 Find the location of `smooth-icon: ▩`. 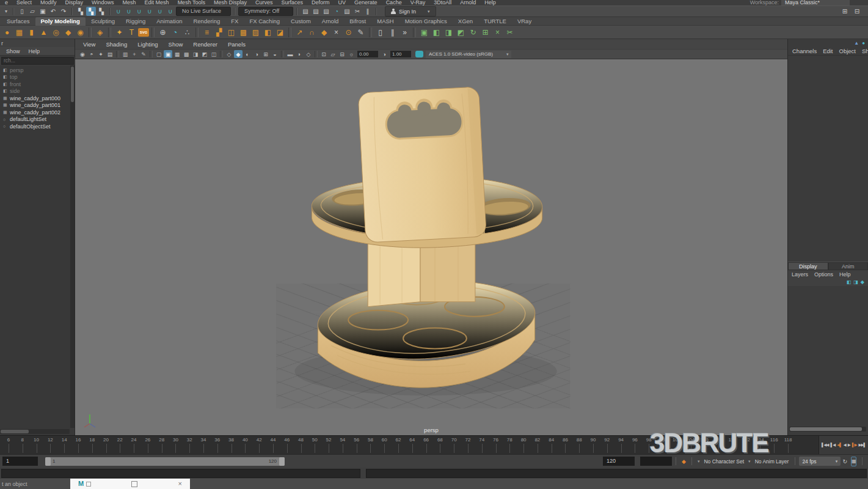

smooth-icon: ▩ is located at coordinates (243, 32).